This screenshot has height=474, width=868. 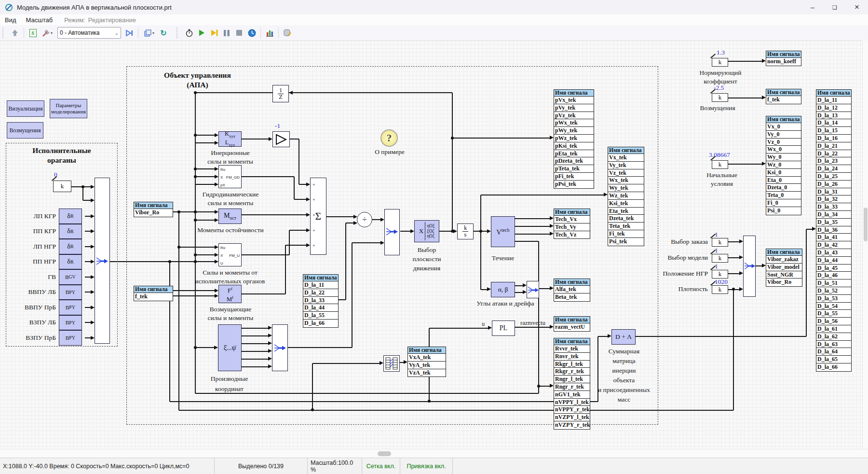 What do you see at coordinates (813, 7) in the screenshot?
I see `minimize-button: –` at bounding box center [813, 7].